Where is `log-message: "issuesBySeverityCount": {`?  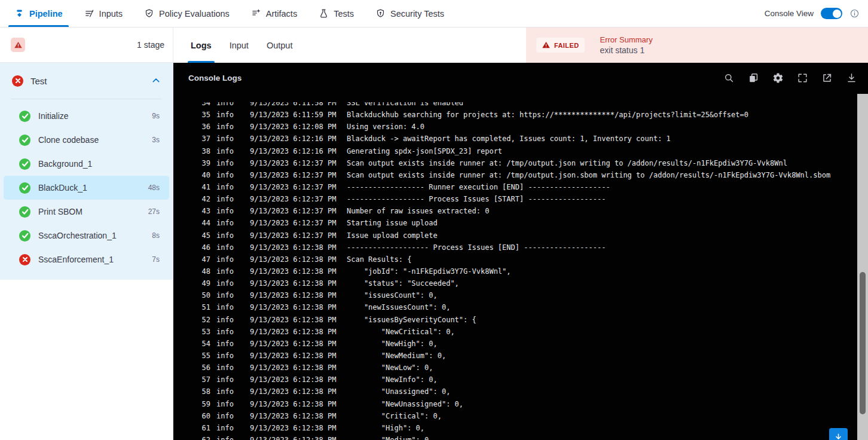
log-message: "issuesBySeverityCount": { is located at coordinates (411, 320).